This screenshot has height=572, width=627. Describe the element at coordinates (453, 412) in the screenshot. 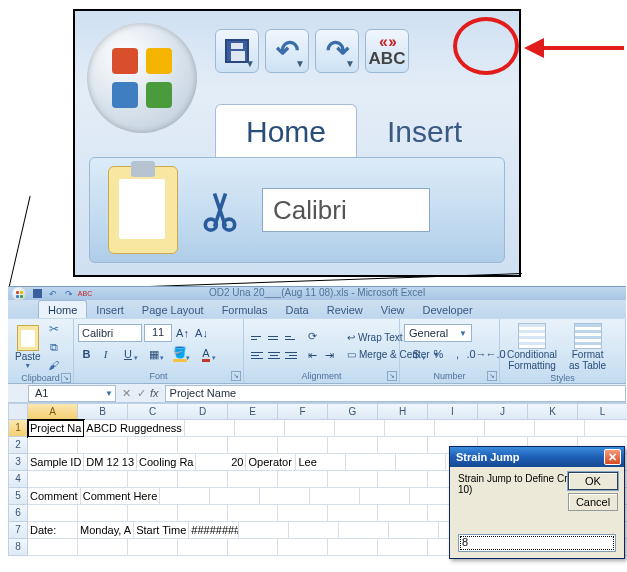

I see `col-header: I` at that location.